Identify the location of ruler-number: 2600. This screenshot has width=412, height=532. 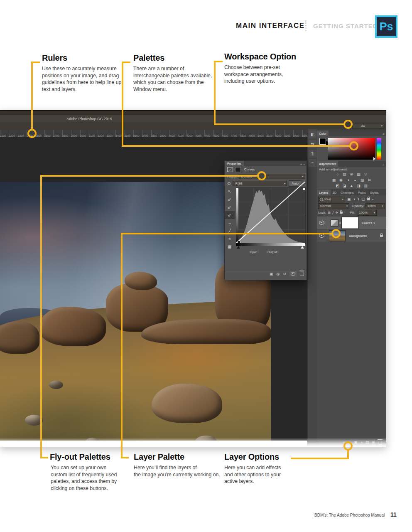
(49, 135).